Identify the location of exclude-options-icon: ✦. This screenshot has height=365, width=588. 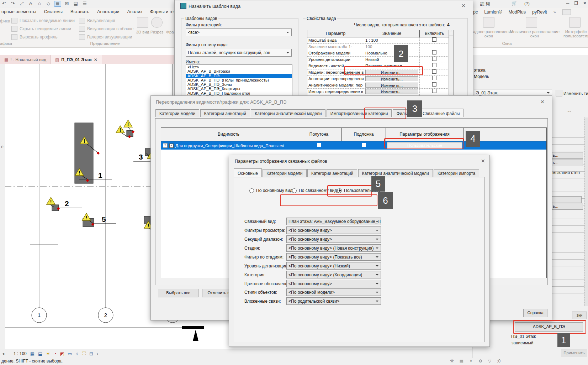
(471, 361).